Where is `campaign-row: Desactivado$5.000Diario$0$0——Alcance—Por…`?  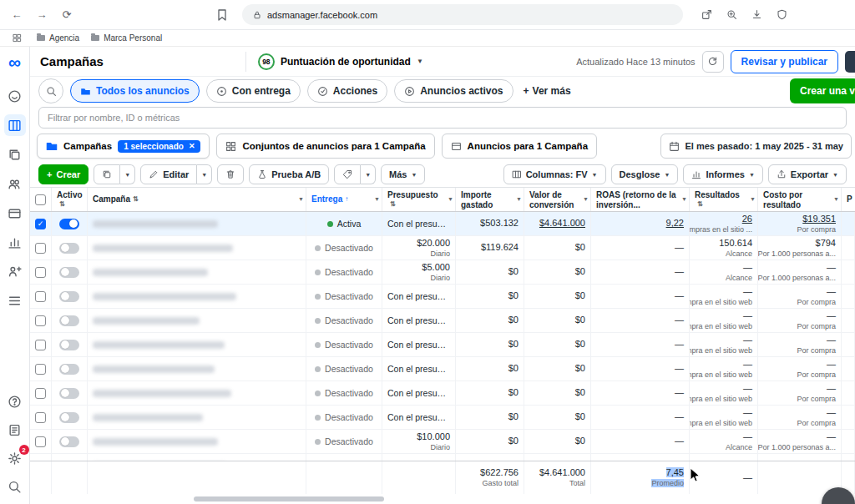 campaign-row: Desactivado$5.000Diario$0$0——Alcance—Por… is located at coordinates (443, 272).